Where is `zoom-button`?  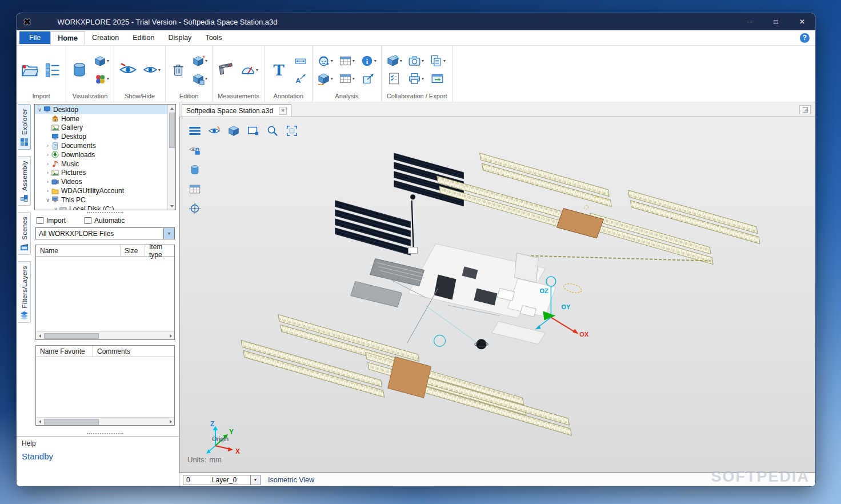
zoom-button is located at coordinates (273, 131).